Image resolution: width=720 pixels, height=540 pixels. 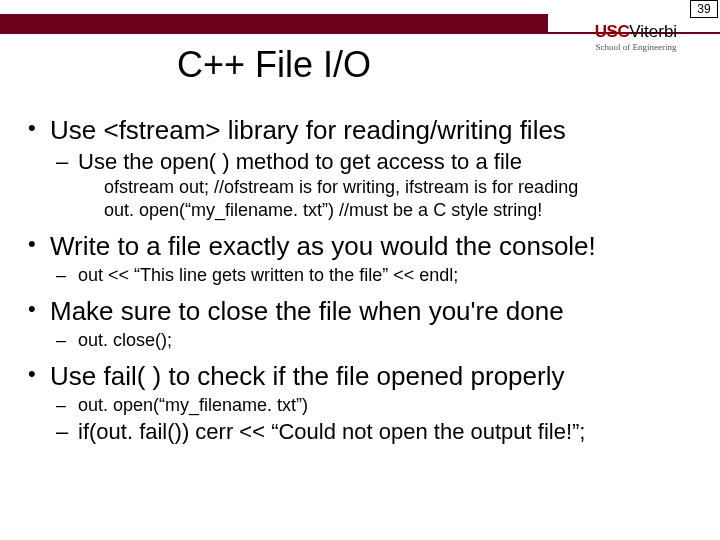 I want to click on bullet-l1: Make sure to close the file when you're …, so click(x=362, y=312).